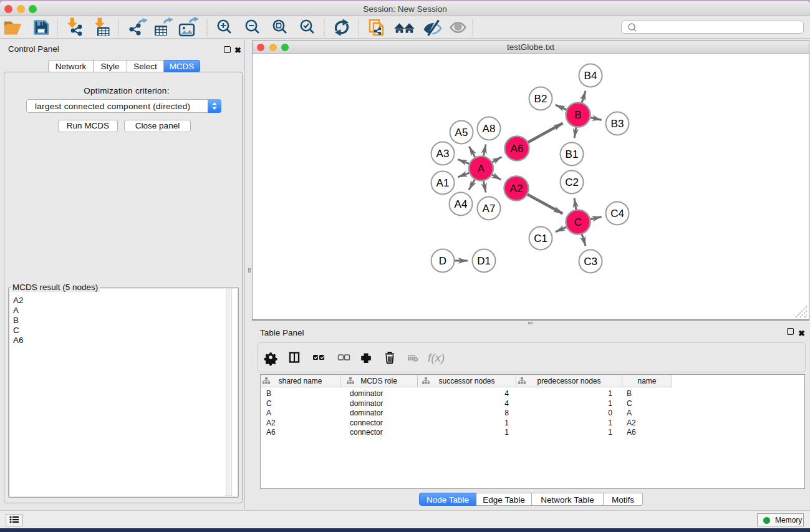  I want to click on svg-text: C2, so click(572, 182).